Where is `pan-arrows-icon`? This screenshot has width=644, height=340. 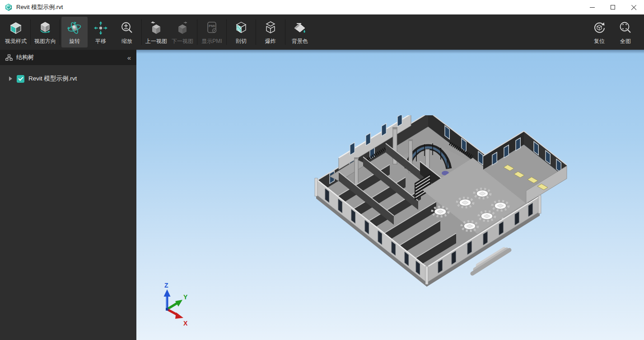
pan-arrows-icon is located at coordinates (101, 28).